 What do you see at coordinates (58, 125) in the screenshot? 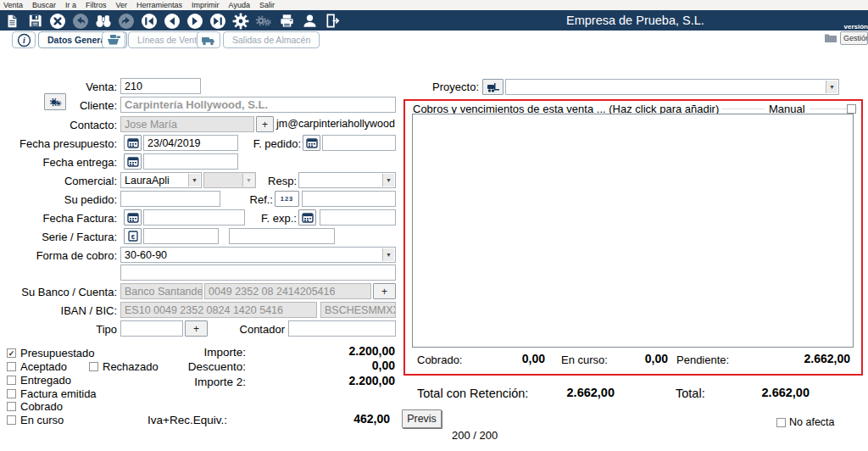
I see `contacto-label: Contacto:` at bounding box center [58, 125].